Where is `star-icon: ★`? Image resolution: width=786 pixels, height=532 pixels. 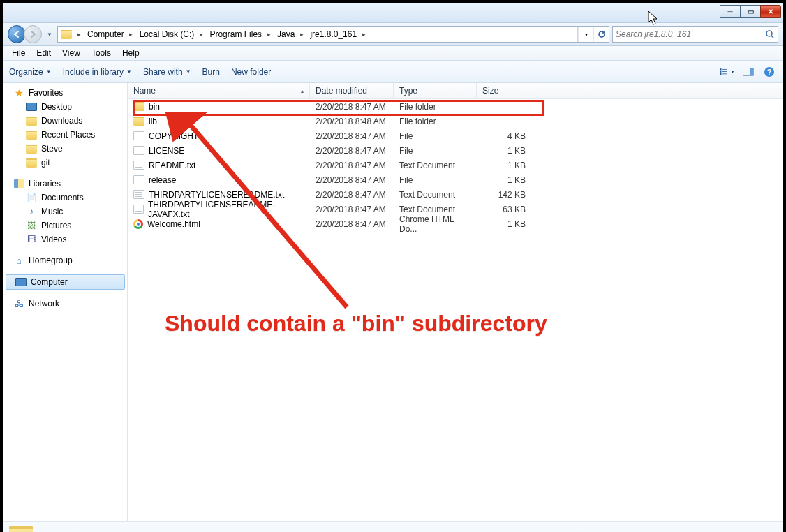 star-icon: ★ is located at coordinates (19, 93).